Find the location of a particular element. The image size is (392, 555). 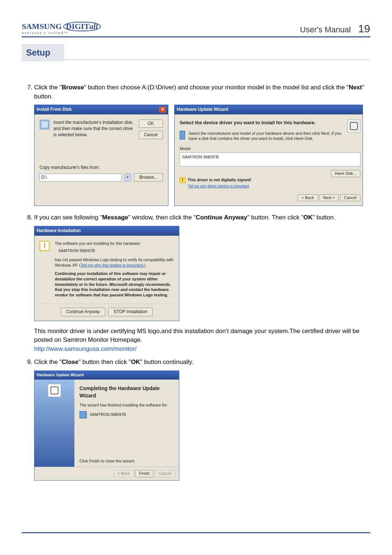

logo-text-b: DIGIT is located at coordinates (78, 26).